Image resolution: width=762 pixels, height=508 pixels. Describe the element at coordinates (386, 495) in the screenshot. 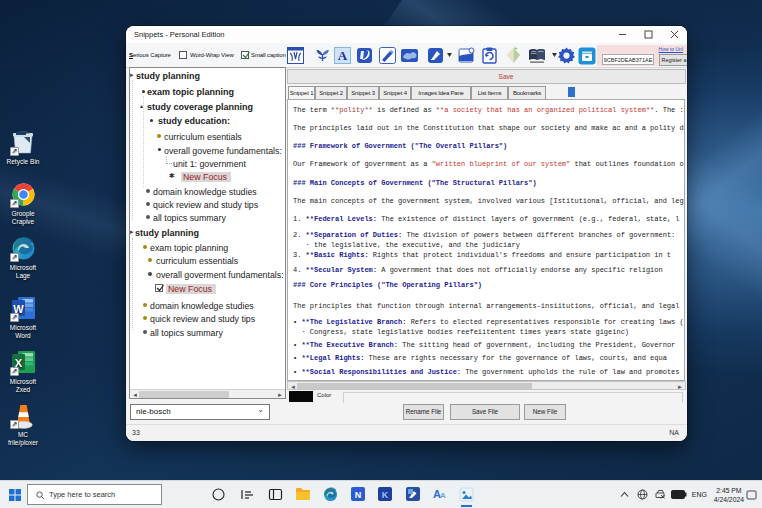

I see `svg-text: K` at that location.